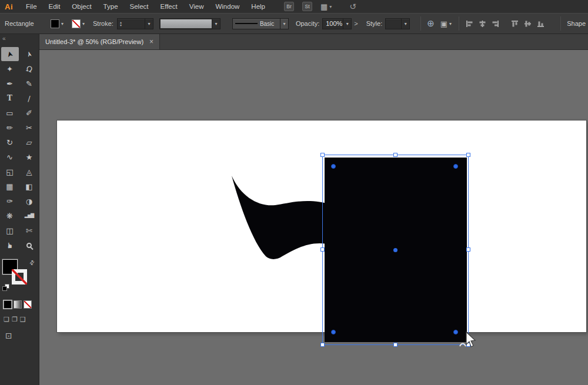 This screenshot has width=588, height=385. I want to click on menu-item-type: Type, so click(111, 6).